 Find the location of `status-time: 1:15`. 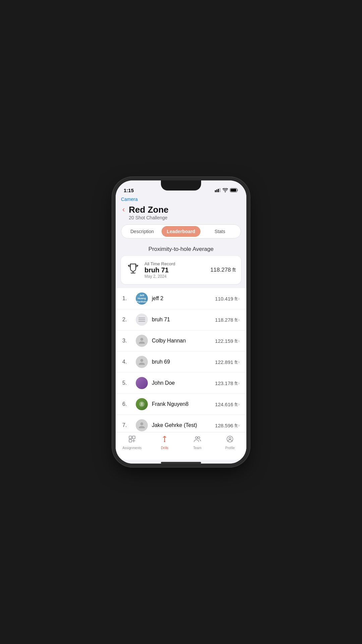

status-time: 1:15 is located at coordinates (129, 191).